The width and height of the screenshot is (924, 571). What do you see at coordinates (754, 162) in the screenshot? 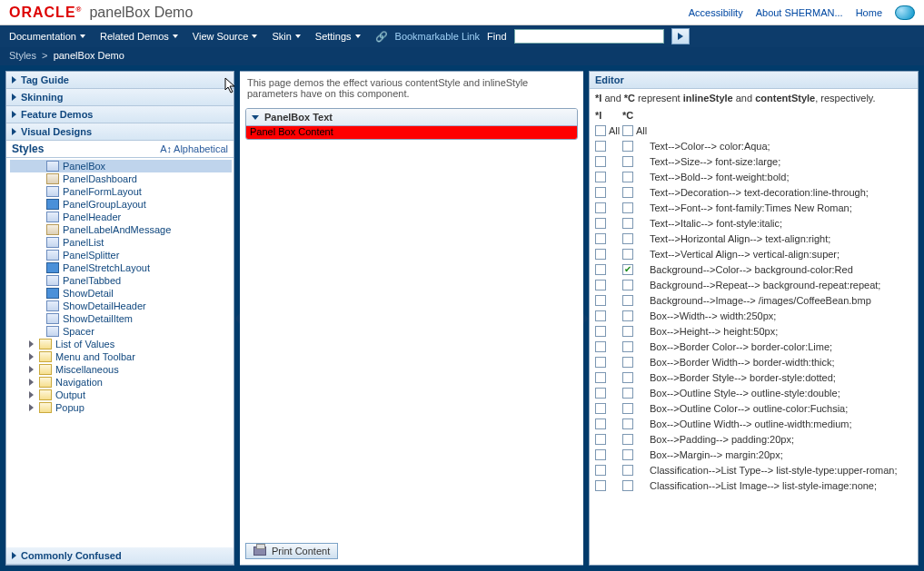
I see `option-row: Text-->Size--> font-size:large;` at bounding box center [754, 162].